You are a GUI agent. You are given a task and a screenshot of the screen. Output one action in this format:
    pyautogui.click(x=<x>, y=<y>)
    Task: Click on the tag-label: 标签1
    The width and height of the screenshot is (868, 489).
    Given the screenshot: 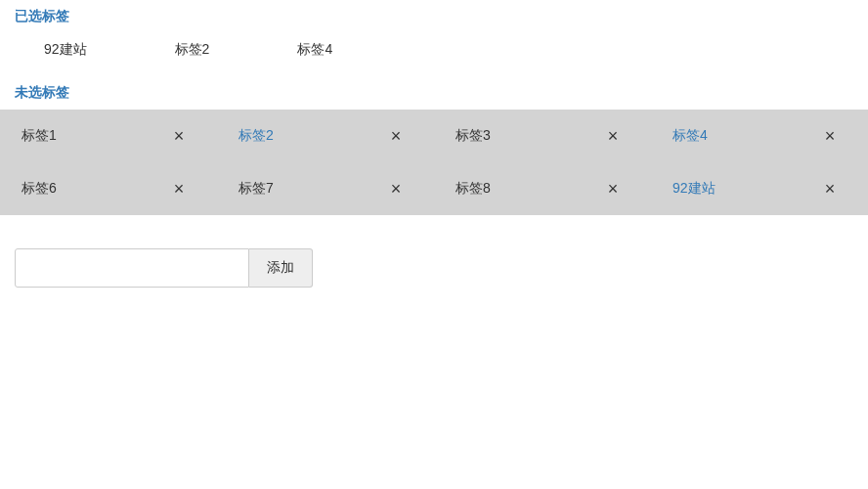 What is the action you would take?
    pyautogui.click(x=39, y=136)
    